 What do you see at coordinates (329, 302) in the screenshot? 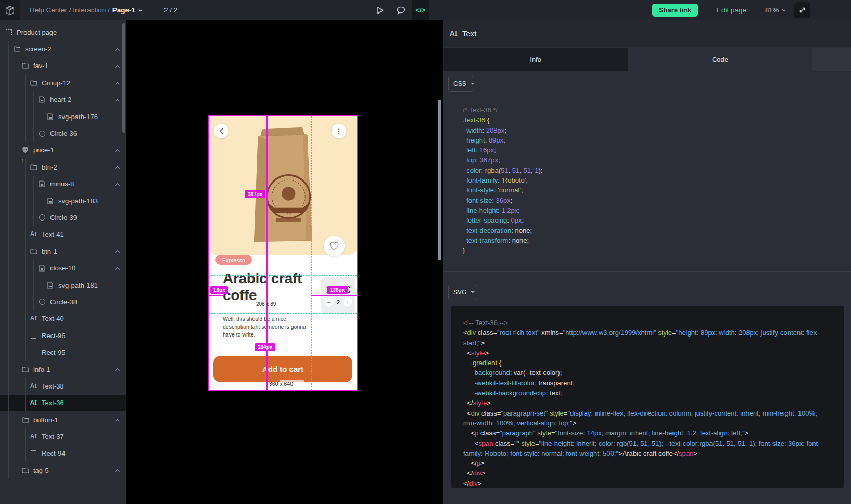
I see `quantity-minus-button: −` at bounding box center [329, 302].